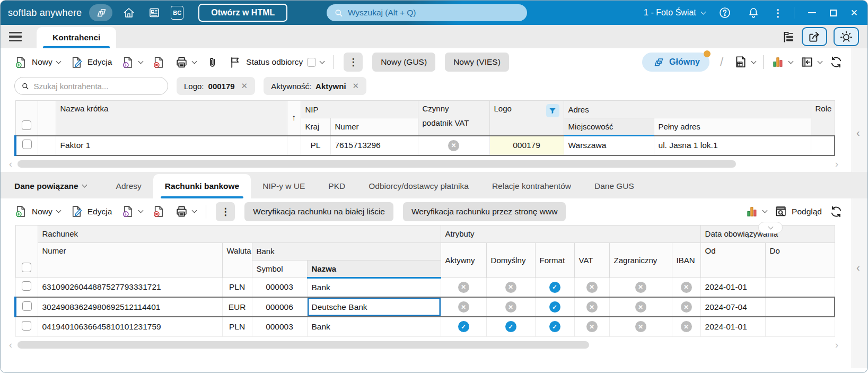 The image size is (868, 373). I want to click on attachments-button, so click(212, 63).